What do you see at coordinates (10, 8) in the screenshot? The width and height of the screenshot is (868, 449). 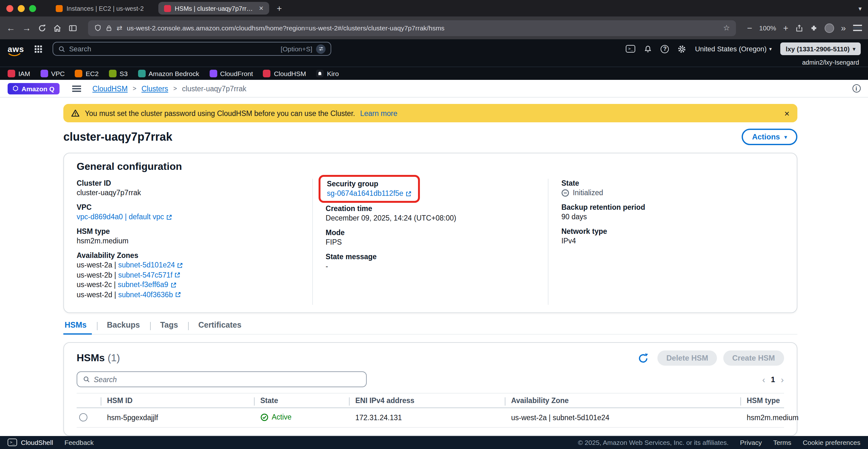 I see `close-window-button` at bounding box center [10, 8].